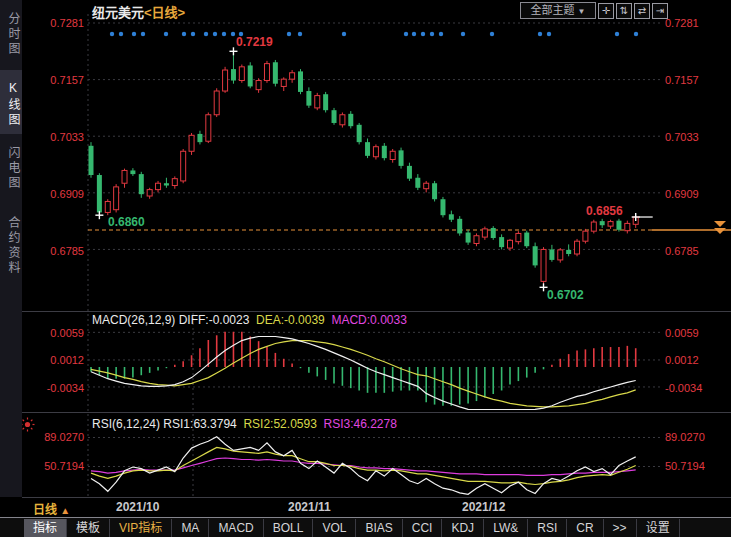 The height and width of the screenshot is (537, 731). What do you see at coordinates (54, 360) in the screenshot?
I see `macd-y-label-left: 0.0012` at bounding box center [54, 360].